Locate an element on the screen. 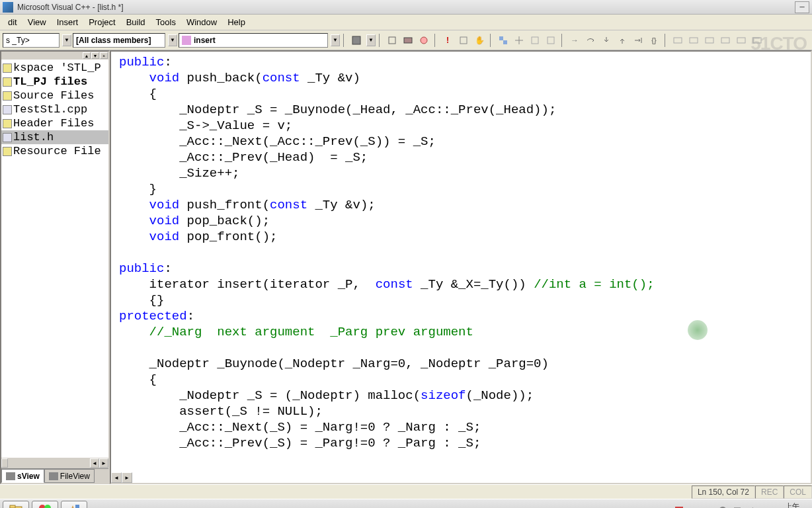  scroll-right-icon: ► is located at coordinates (104, 463).